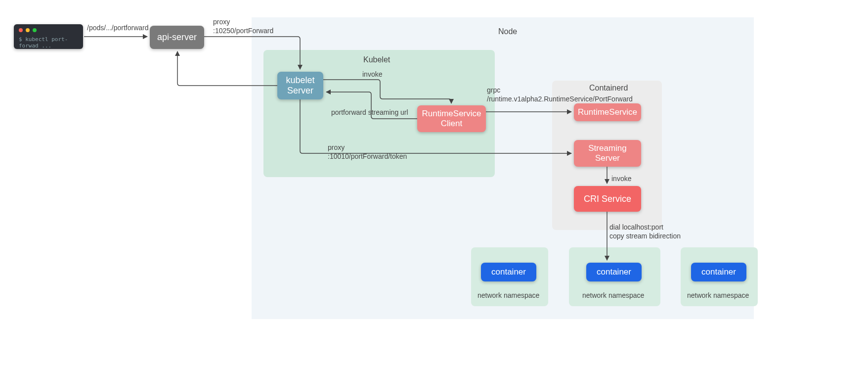 Image resolution: width=868 pixels, height=371 pixels. What do you see at coordinates (177, 38) in the screenshot?
I see `api-server-box: api-server` at bounding box center [177, 38].